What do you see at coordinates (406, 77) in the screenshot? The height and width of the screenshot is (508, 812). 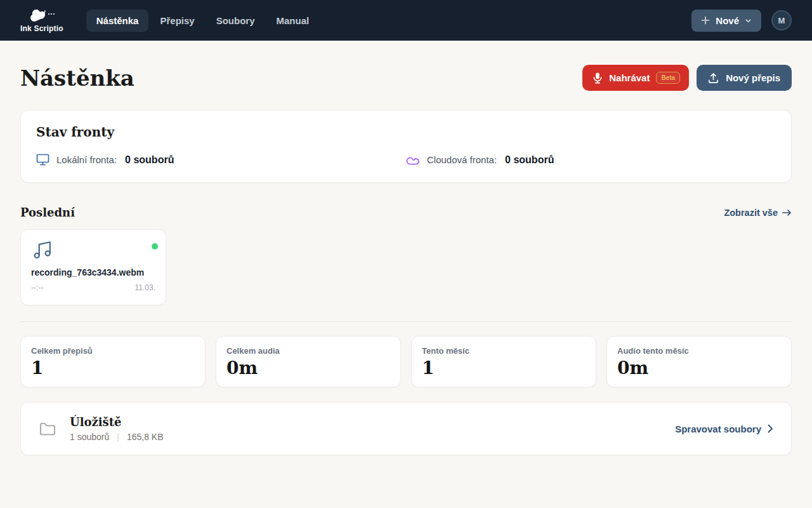 I see `page-header: Nástěnka Nahrávat Beta` at bounding box center [406, 77].